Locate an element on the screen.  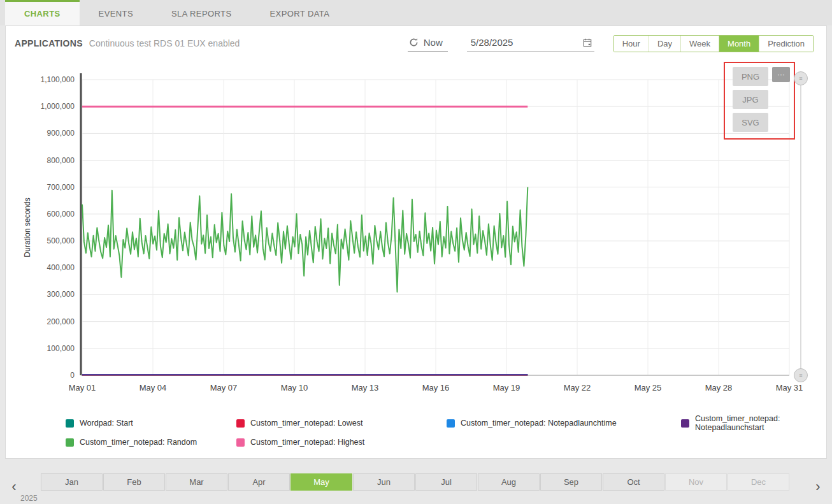
svg-text: 0 is located at coordinates (73, 375).